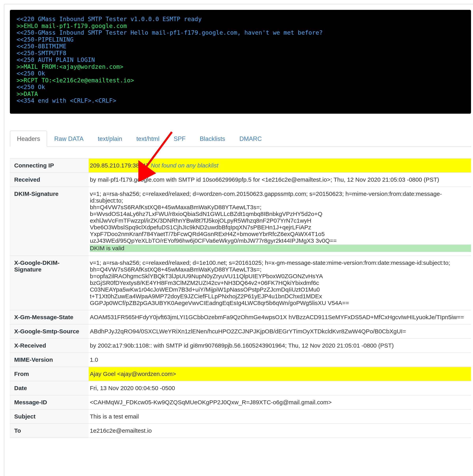 The height and width of the screenshot is (476, 473). Describe the element at coordinates (205, 289) in the screenshot. I see `xgdkim-l5: C03NEAYpa5wKw1r04cJoWEDm7B3d+uiY/MijpiW1…` at that location.